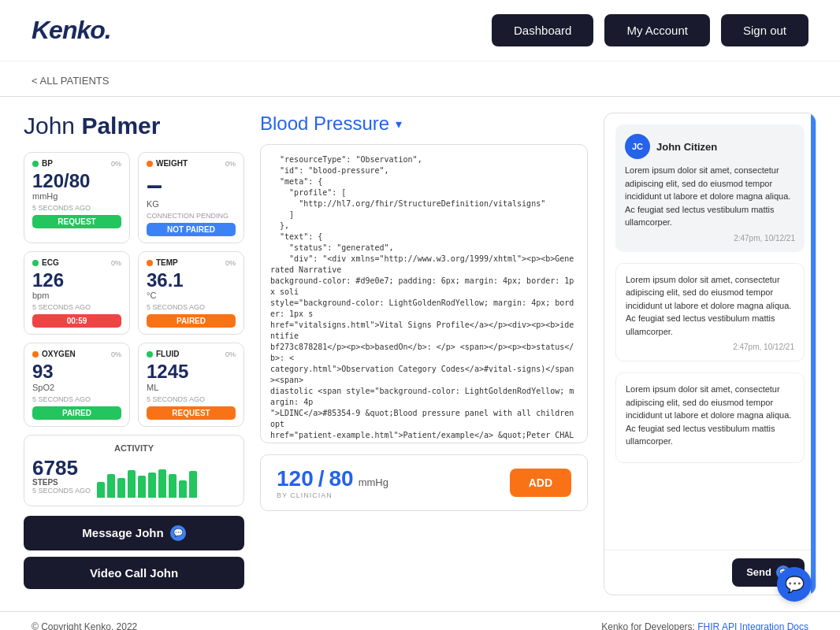  I want to click on logo: Kenko., so click(71, 30).